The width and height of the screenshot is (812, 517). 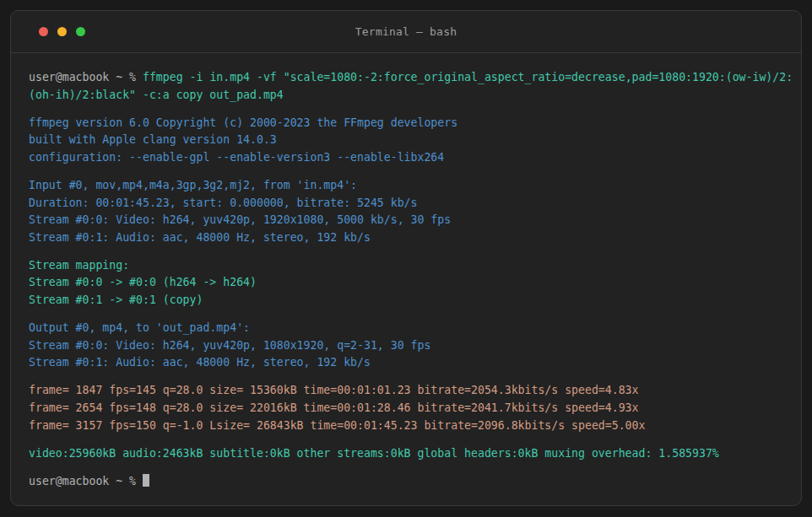 I want to click on terminal-line: frame= 3157 fps=150 q=-1.0 Lsize= 26843k…, so click(x=407, y=427).